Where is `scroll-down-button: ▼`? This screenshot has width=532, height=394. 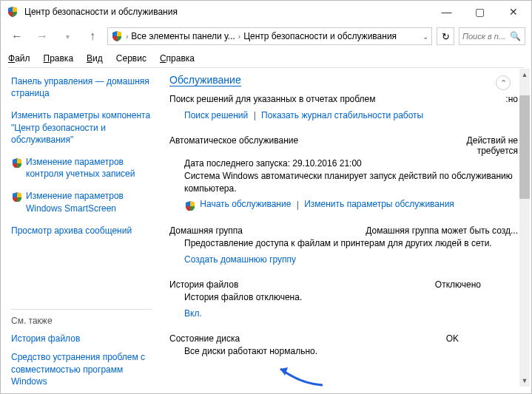
scroll-down-button: ▼ is located at coordinates (525, 381).